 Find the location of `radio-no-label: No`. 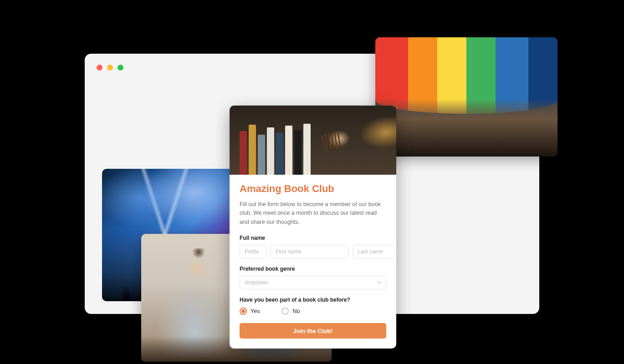

radio-no-label: No is located at coordinates (296, 311).